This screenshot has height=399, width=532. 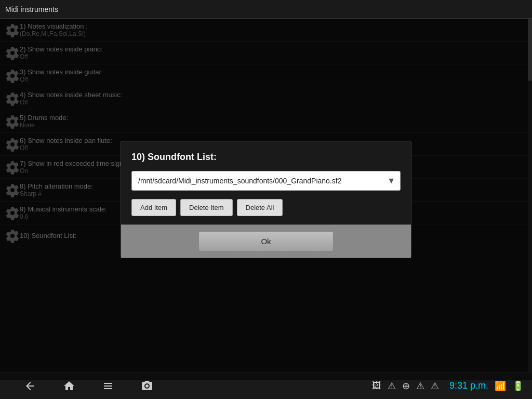 What do you see at coordinates (377, 385) in the screenshot?
I see `photo-icon: 🖼` at bounding box center [377, 385].